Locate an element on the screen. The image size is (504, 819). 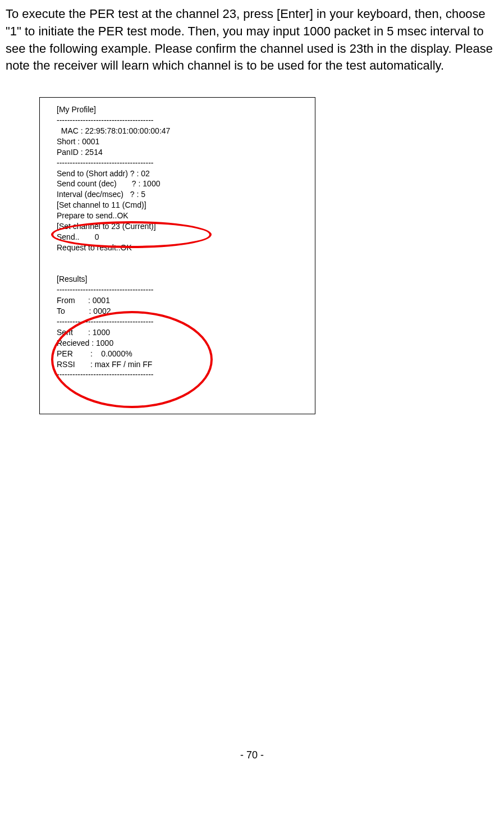
page-number: - 70 - is located at coordinates (252, 756).